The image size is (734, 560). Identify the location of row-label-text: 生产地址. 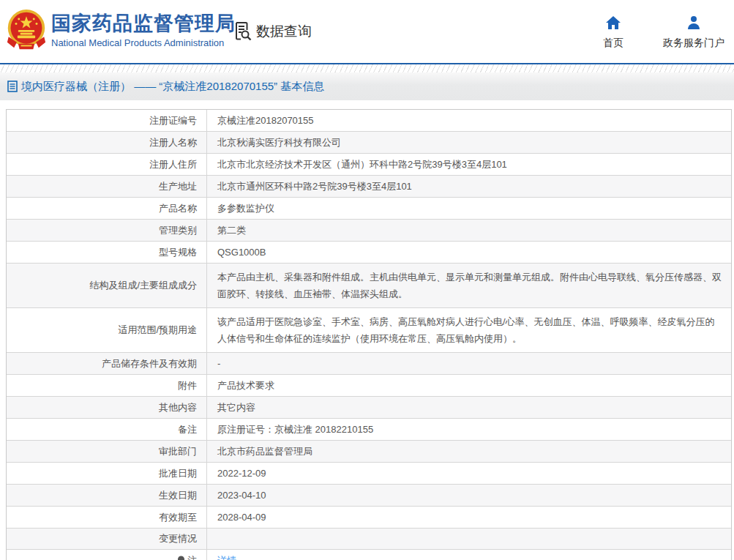
(178, 187).